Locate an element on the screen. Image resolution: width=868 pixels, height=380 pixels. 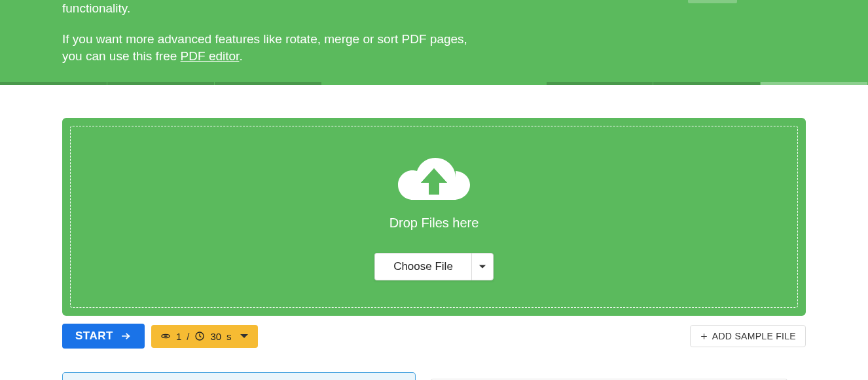
start-button: START is located at coordinates (103, 336).